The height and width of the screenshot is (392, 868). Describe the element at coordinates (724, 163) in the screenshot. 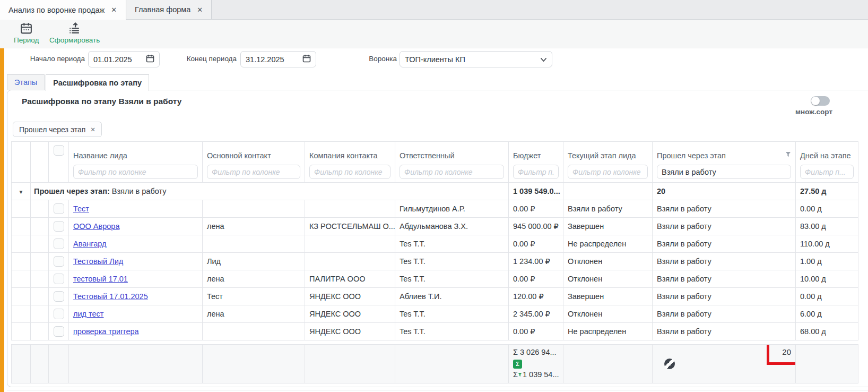

I see `column-header-passed-stage: Прошел через этап Взяли в работу` at that location.